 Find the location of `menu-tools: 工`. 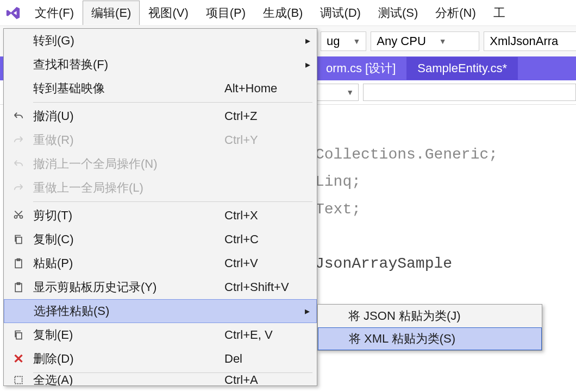

menu-tools: 工 is located at coordinates (499, 13).